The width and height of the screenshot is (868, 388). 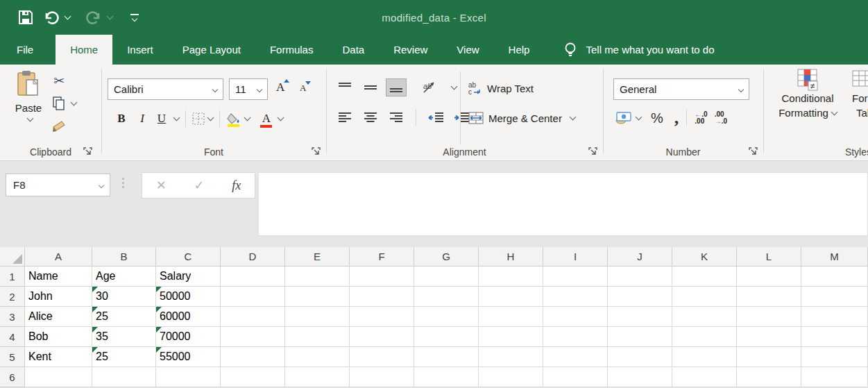 What do you see at coordinates (177, 118) in the screenshot?
I see `underline-dropdown-icon` at bounding box center [177, 118].